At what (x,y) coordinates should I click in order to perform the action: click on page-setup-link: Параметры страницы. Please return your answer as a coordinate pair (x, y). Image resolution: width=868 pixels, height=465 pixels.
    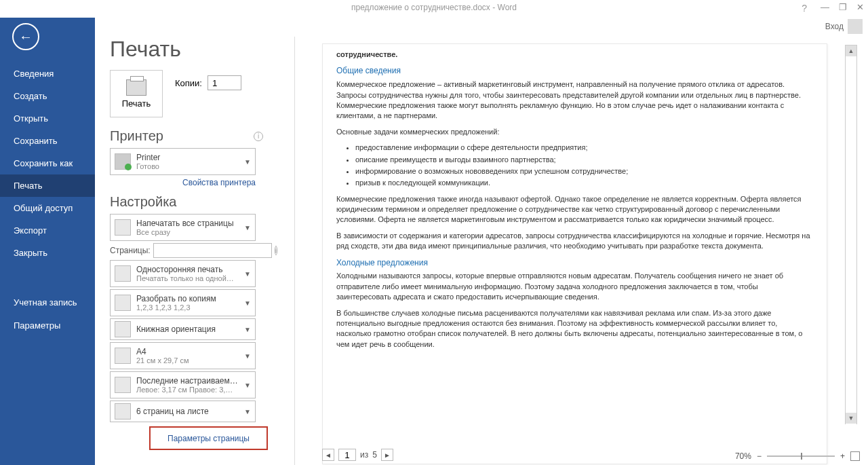
    Looking at the image, I should click on (209, 439).